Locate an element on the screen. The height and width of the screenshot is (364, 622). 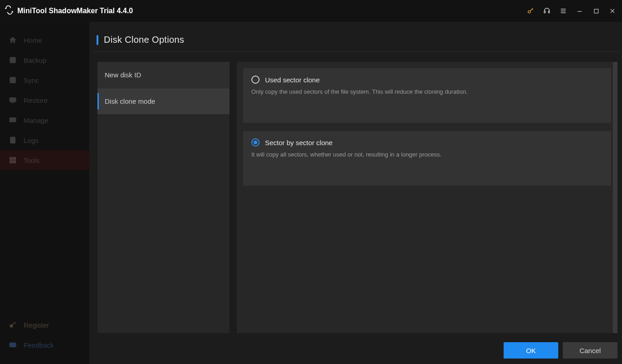
sidebar-item-label: Restore is located at coordinates (36, 100).